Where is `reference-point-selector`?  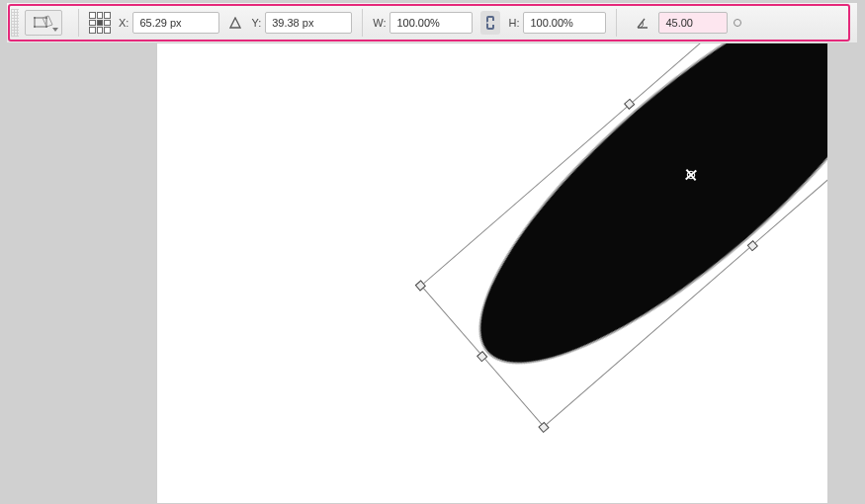
reference-point-selector is located at coordinates (100, 23).